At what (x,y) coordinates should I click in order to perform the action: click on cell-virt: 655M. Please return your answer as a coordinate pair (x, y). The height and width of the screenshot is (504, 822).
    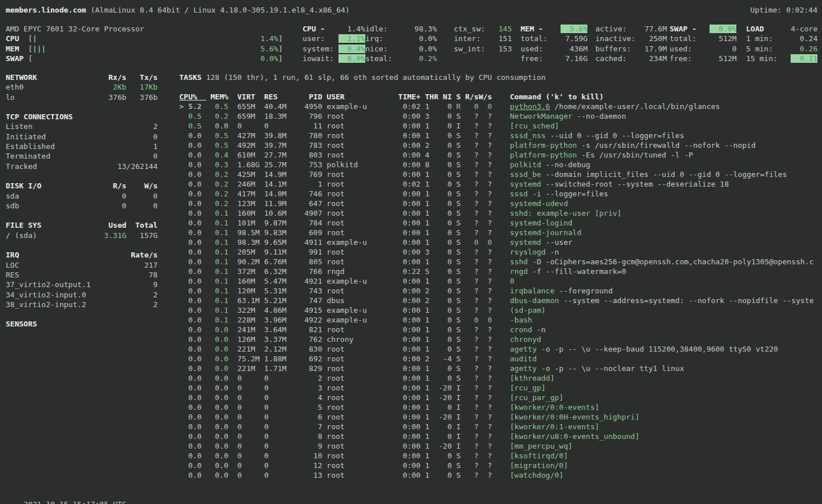
    Looking at the image, I should click on (251, 106).